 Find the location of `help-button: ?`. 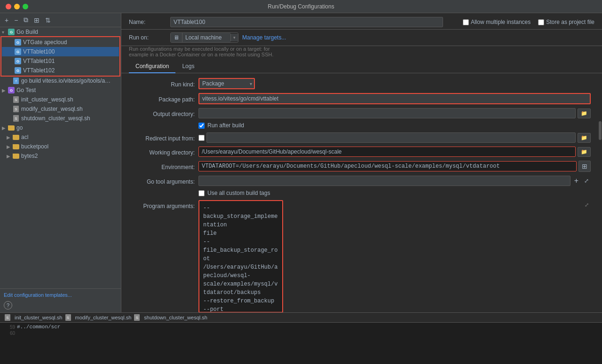

help-button: ? is located at coordinates (8, 305).